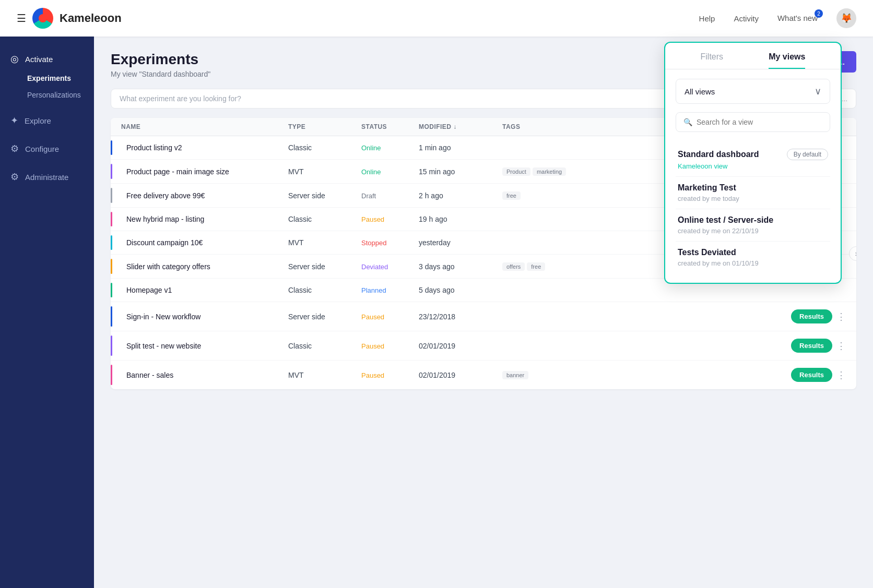 The image size is (873, 588). Describe the element at coordinates (461, 243) in the screenshot. I see `cell-modified: yesterday` at that location.